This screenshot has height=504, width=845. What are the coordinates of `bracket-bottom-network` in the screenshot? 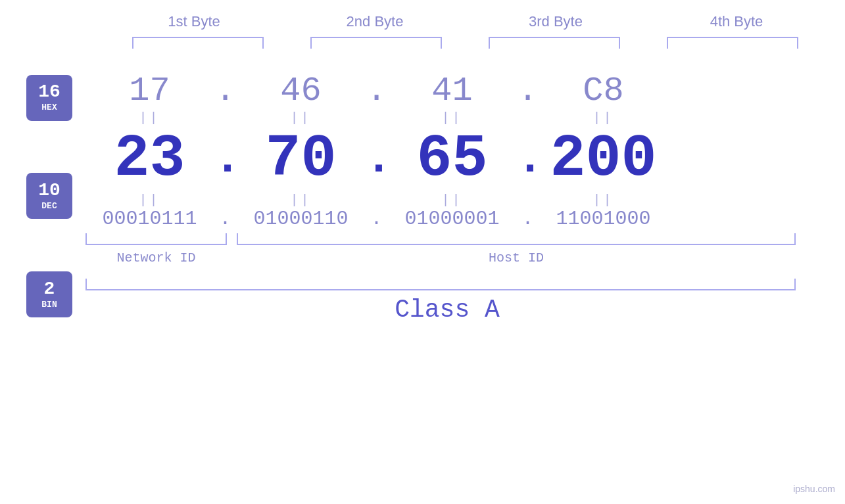 It's located at (157, 239).